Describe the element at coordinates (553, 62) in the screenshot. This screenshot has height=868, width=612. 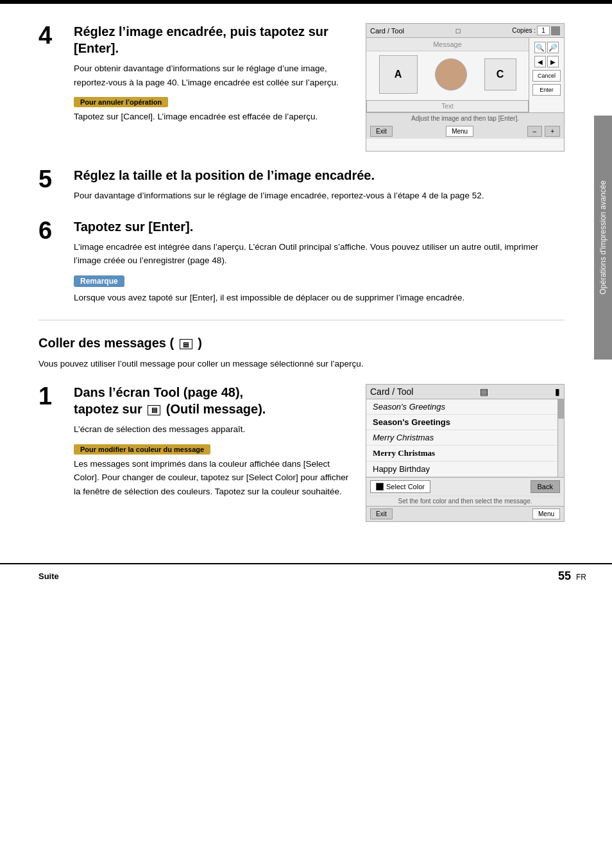
I see `arrow-right-icon: ▶` at that location.